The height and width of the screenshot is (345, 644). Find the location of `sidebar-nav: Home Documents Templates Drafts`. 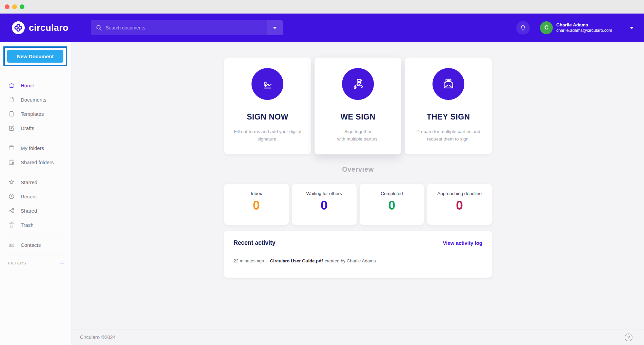

sidebar-nav: Home Documents Templates Drafts is located at coordinates (36, 107).